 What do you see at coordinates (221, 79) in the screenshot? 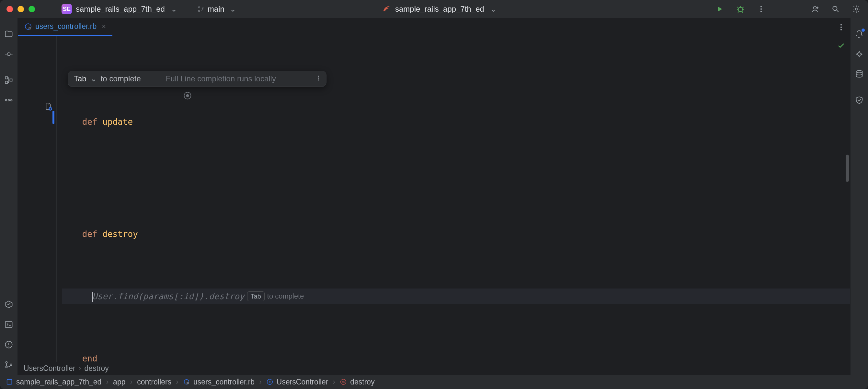
I see `tooltip-subtext: Full Line completion runs locally` at bounding box center [221, 79].